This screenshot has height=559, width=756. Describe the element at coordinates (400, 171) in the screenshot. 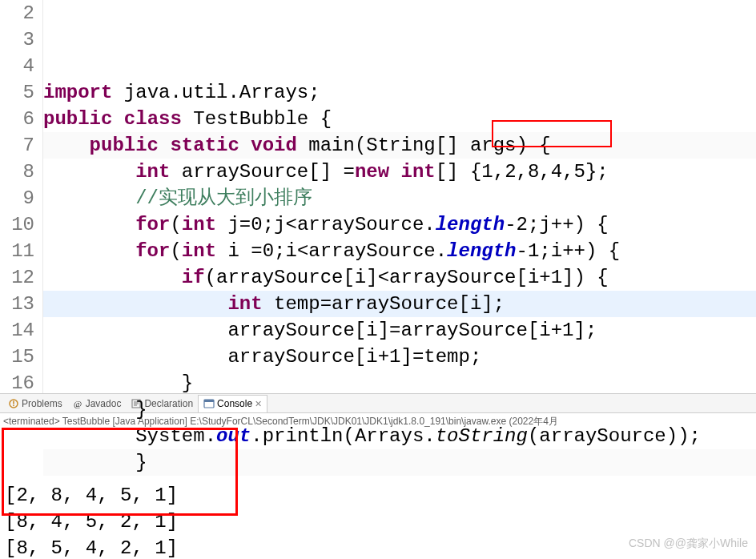

I see `code-line: int arraySource[] =new int[] {1,2,8,4,5}…` at that location.